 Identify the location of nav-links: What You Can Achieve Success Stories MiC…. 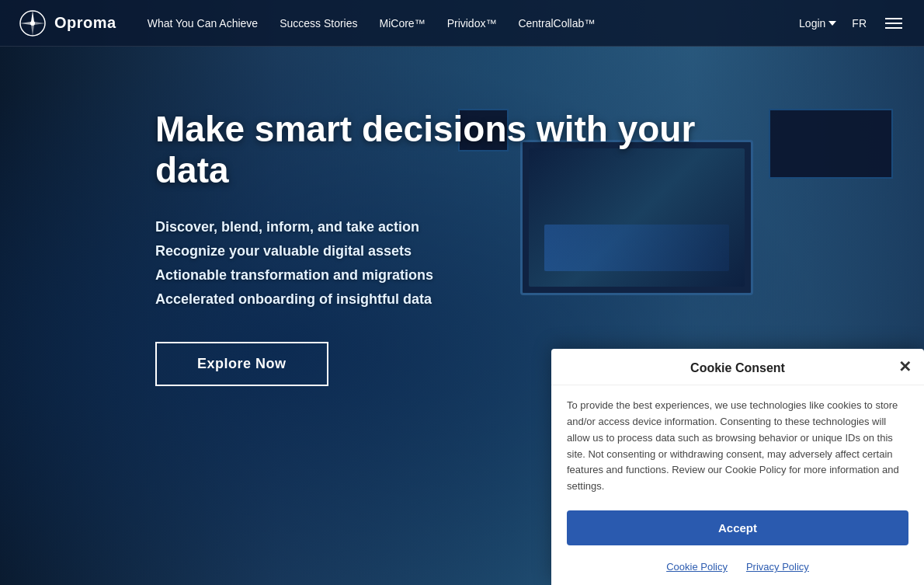
(474, 23).